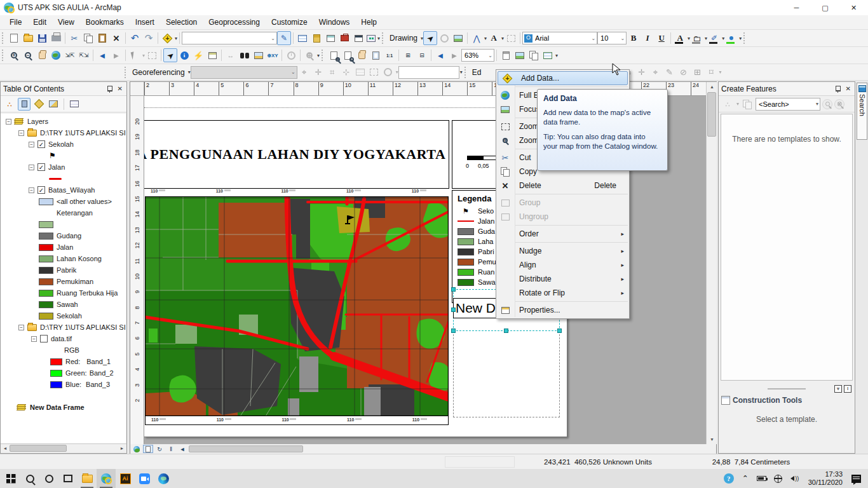 This screenshot has width=868, height=488. What do you see at coordinates (388, 72) in the screenshot?
I see `rotate-icon` at bounding box center [388, 72].